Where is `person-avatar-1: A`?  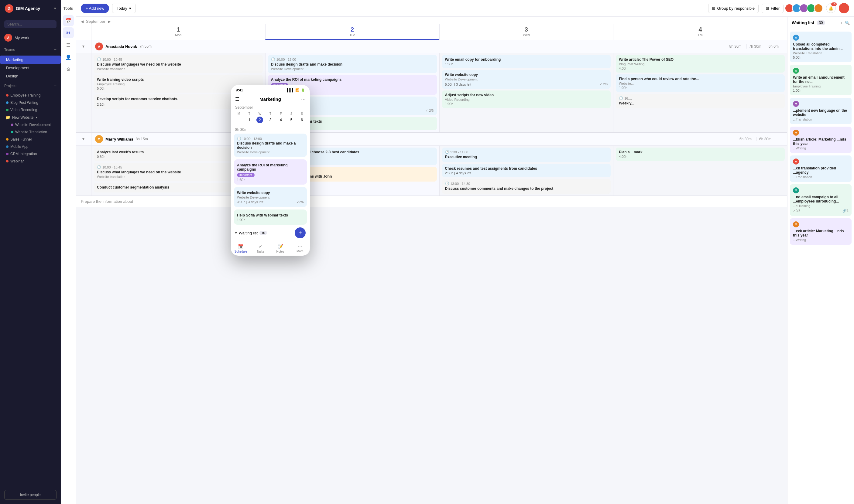
person-avatar-1: A is located at coordinates (99, 46).